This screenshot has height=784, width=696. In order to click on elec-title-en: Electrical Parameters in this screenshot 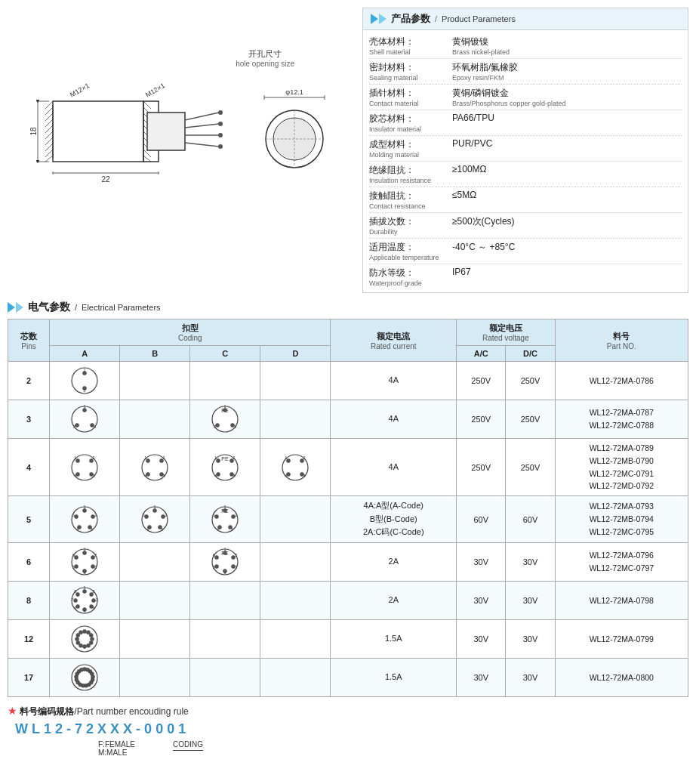, I will do `click(121, 307)`.